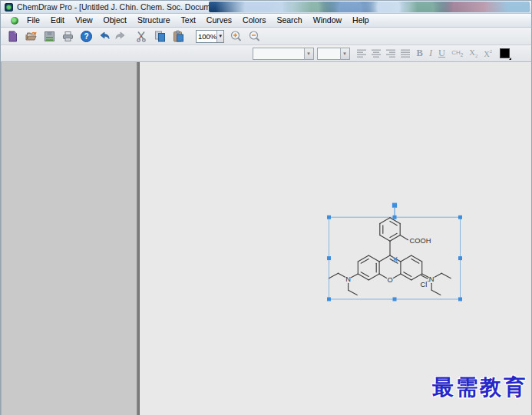 The width and height of the screenshot is (532, 415). What do you see at coordinates (154, 20) in the screenshot?
I see `menu-structure: Structure` at bounding box center [154, 20].